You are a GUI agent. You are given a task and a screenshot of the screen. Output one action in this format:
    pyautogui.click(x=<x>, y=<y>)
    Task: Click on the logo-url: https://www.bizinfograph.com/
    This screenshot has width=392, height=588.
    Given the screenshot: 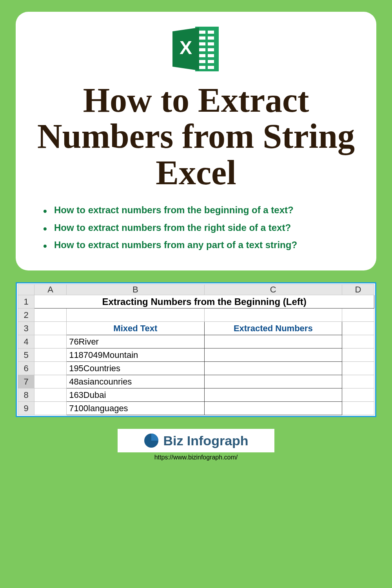 What is the action you would take?
    pyautogui.click(x=196, y=457)
    